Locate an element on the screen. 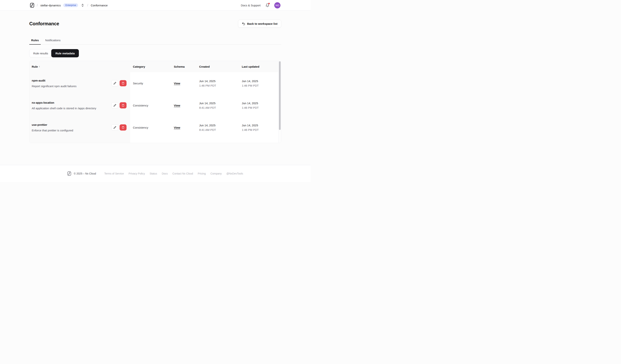  footer-brand: © 2025 – Nx Cloud is located at coordinates (82, 174).